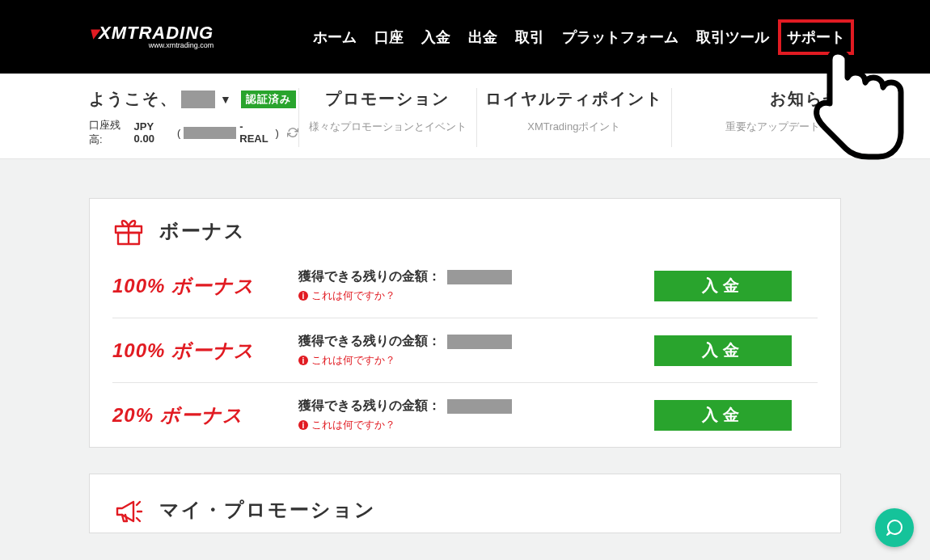 The image size is (930, 560). What do you see at coordinates (894, 528) in the screenshot?
I see `chat-bubble-button` at bounding box center [894, 528].